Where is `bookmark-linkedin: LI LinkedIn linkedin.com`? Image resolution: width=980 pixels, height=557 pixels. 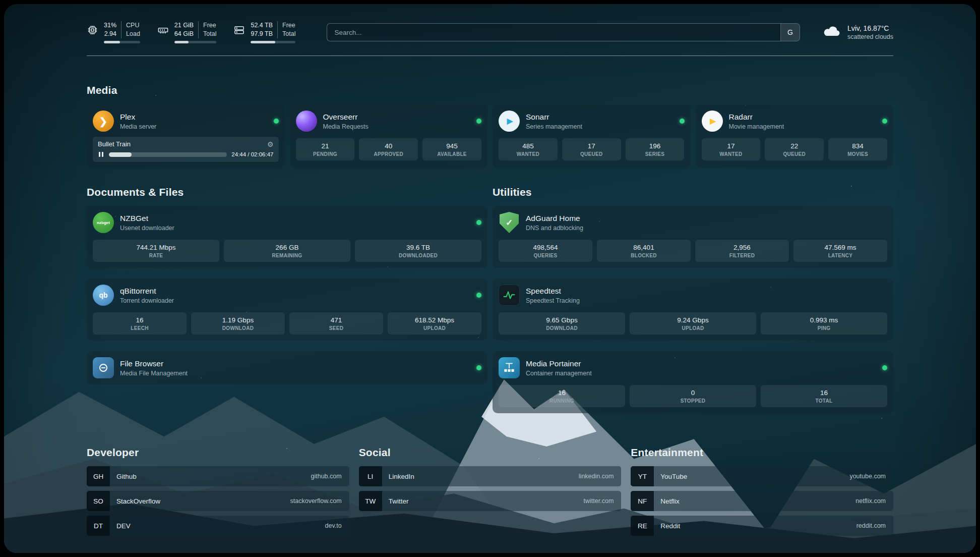
bookmark-linkedin: LI LinkedIn linkedin.com is located at coordinates (490, 476).